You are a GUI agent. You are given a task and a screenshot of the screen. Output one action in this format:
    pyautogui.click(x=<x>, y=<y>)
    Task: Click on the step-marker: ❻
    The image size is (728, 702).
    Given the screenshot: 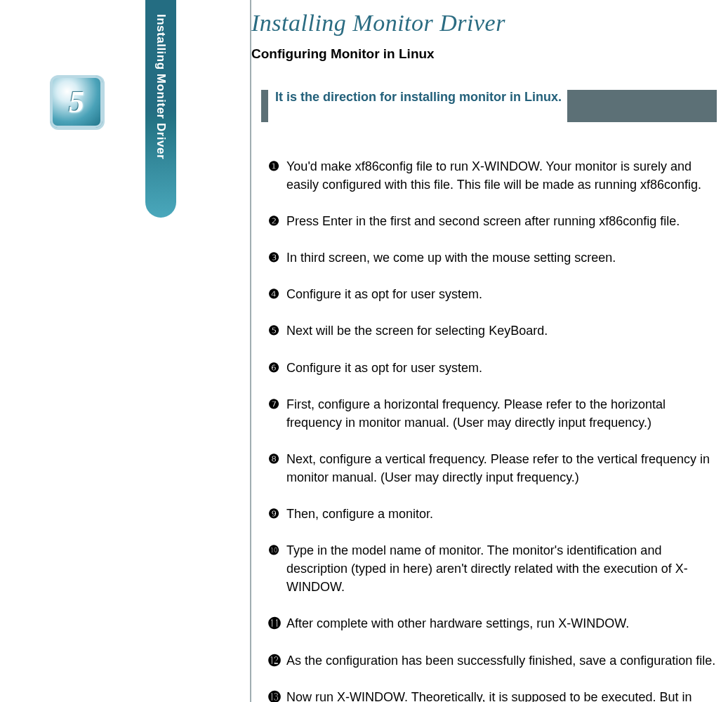 What is the action you would take?
    pyautogui.click(x=276, y=368)
    